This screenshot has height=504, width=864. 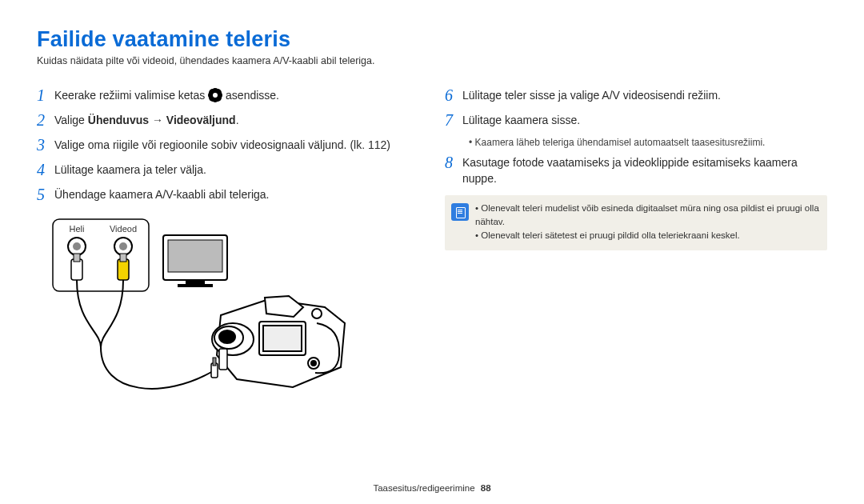 What do you see at coordinates (46, 120) in the screenshot?
I see `step-number: 2` at bounding box center [46, 120].